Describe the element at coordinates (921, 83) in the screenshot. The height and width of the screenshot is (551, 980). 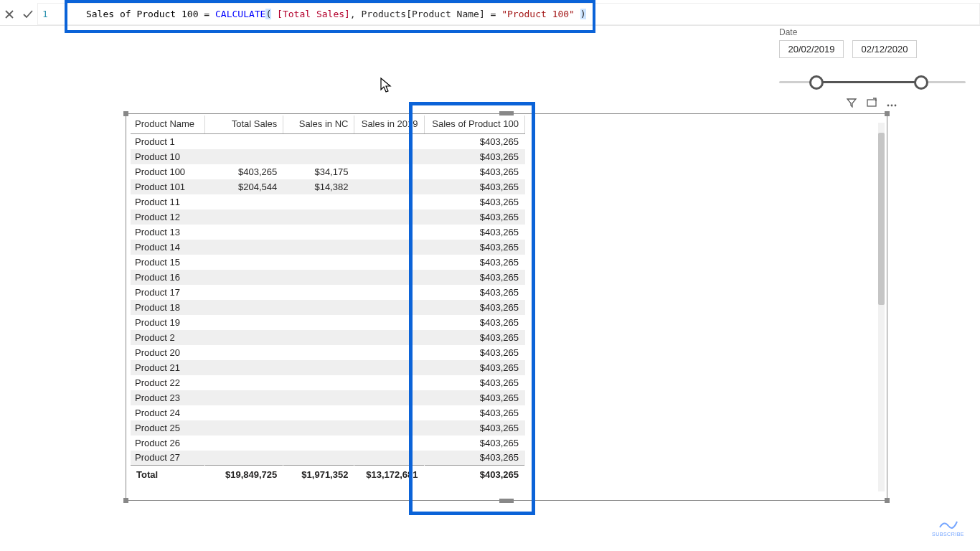
I see `slider-handle-end` at that location.